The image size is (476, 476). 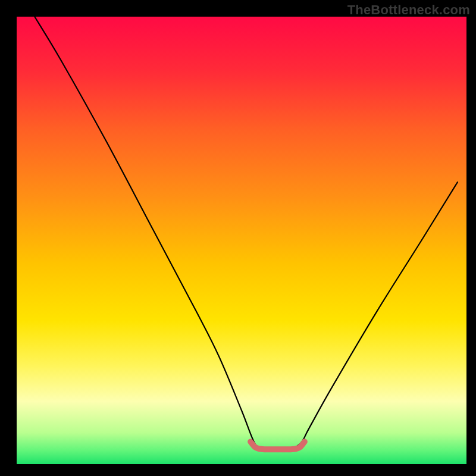 What do you see at coordinates (409, 10) in the screenshot?
I see `watermark-text: TheBottleneck.com` at bounding box center [409, 10].